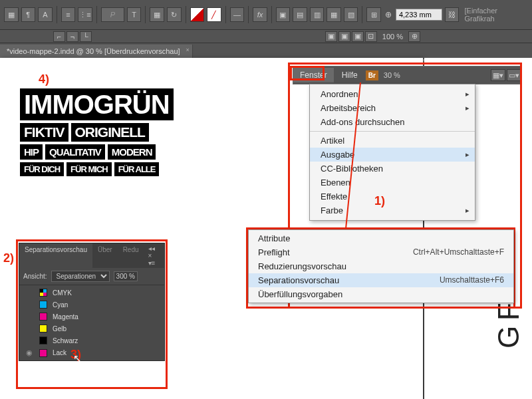  I want to click on ink-name: Cyan, so click(60, 305).